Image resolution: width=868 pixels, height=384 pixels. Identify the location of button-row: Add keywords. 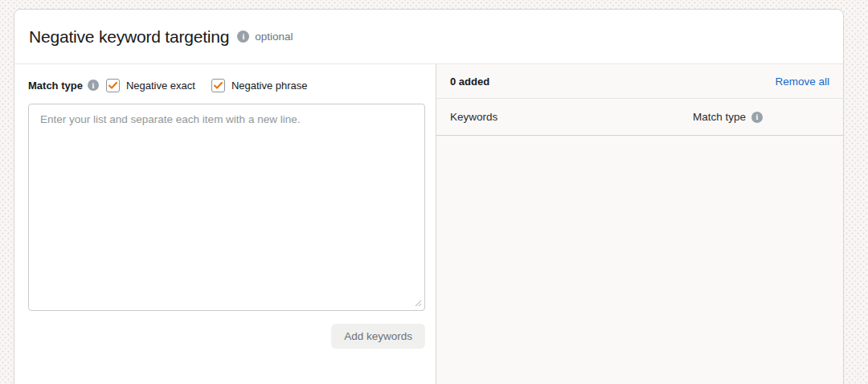
(227, 336).